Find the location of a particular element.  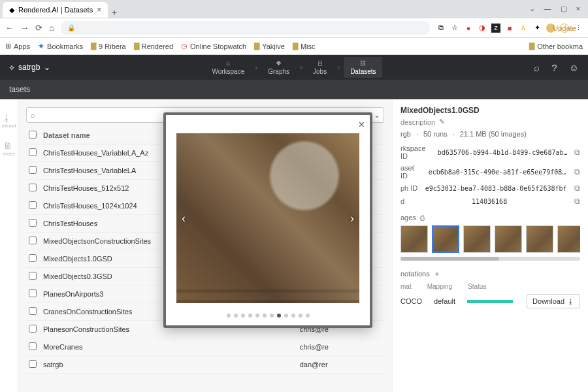

star-icon: ☆ is located at coordinates (455, 28).